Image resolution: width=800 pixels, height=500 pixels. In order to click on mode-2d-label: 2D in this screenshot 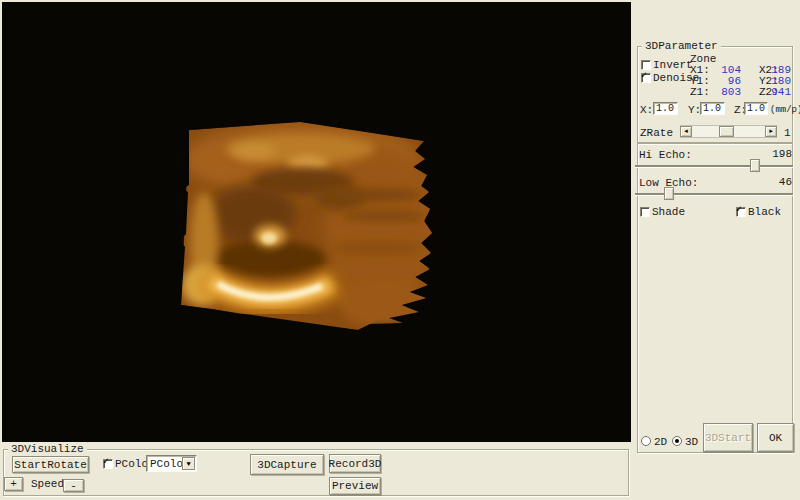, I will do `click(660, 442)`.